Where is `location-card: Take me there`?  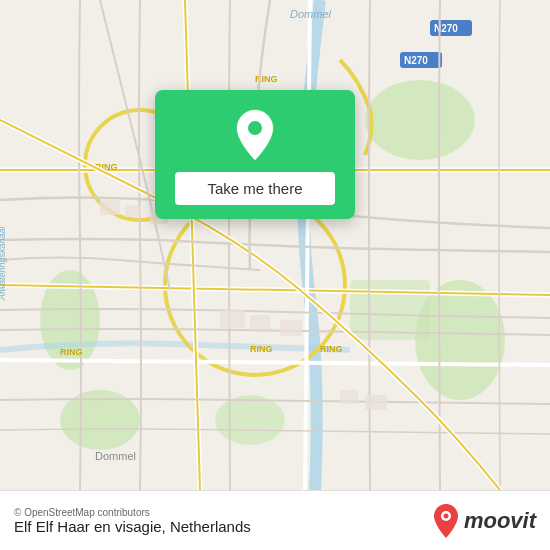
location-card: Take me there is located at coordinates (255, 154).